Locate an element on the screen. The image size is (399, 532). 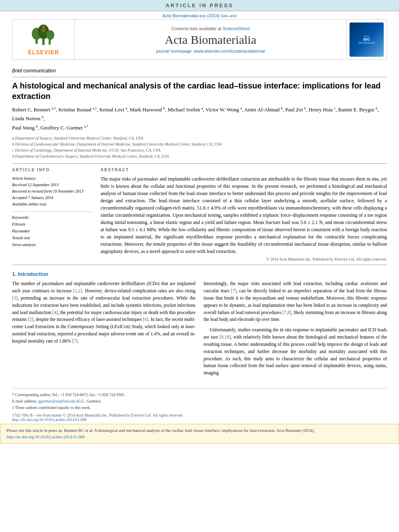
keyword-pacemaker: Pacemaker is located at coordinates (52, 231).